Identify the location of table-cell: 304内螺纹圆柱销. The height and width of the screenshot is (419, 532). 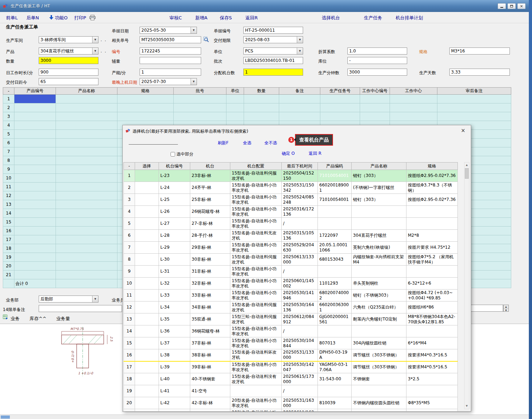
(379, 343).